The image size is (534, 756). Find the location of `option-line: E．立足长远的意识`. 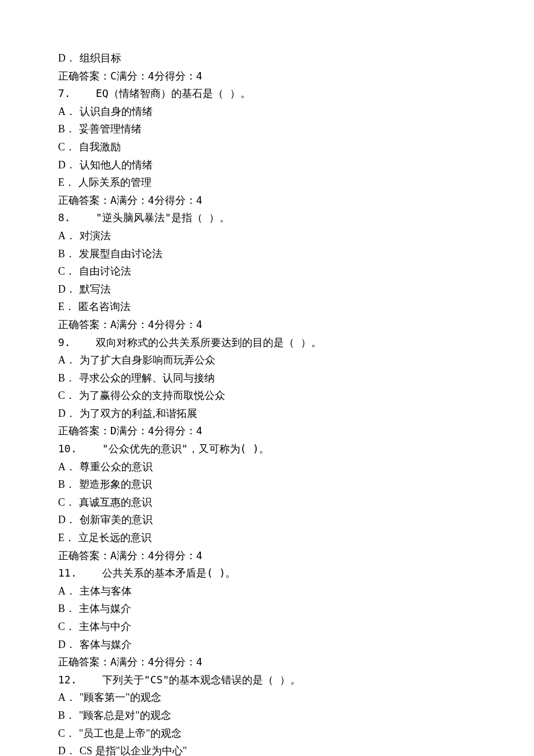

option-line: E．立足长远的意识 is located at coordinates (267, 538).